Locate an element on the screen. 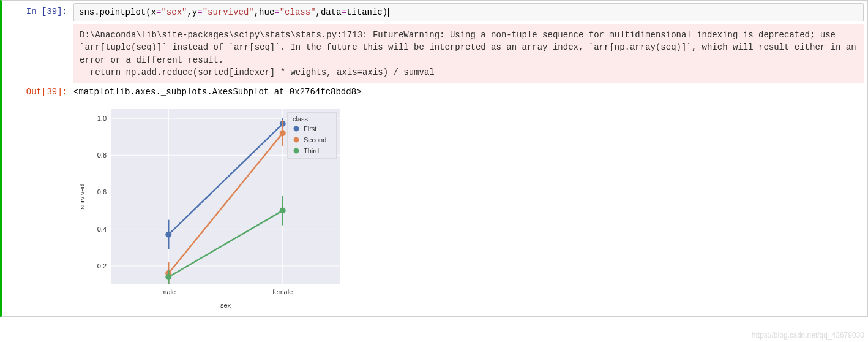 The height and width of the screenshot is (342, 868). output-prompt: Out[39]: is located at coordinates (40, 90).